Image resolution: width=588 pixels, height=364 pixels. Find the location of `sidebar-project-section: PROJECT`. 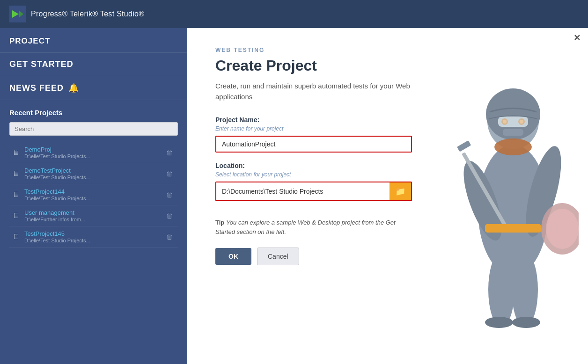

sidebar-project-section: PROJECT is located at coordinates (94, 40).